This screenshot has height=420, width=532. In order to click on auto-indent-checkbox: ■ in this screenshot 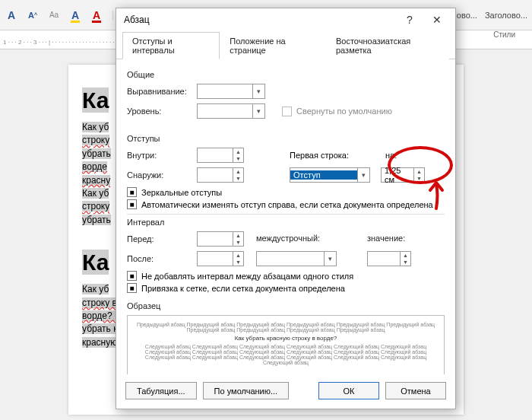, I will do `click(132, 204)`.